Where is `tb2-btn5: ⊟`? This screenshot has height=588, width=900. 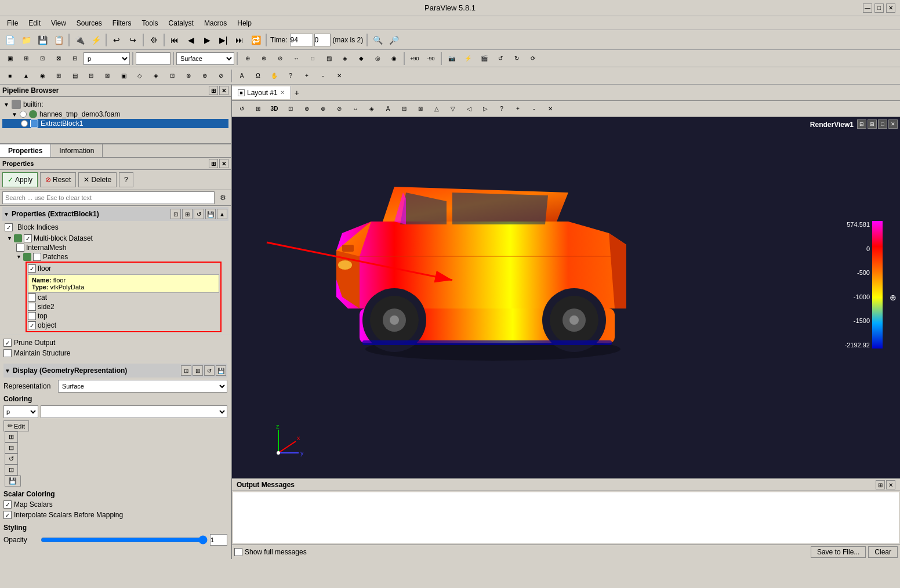 tb2-btn5: ⊟ is located at coordinates (75, 59).